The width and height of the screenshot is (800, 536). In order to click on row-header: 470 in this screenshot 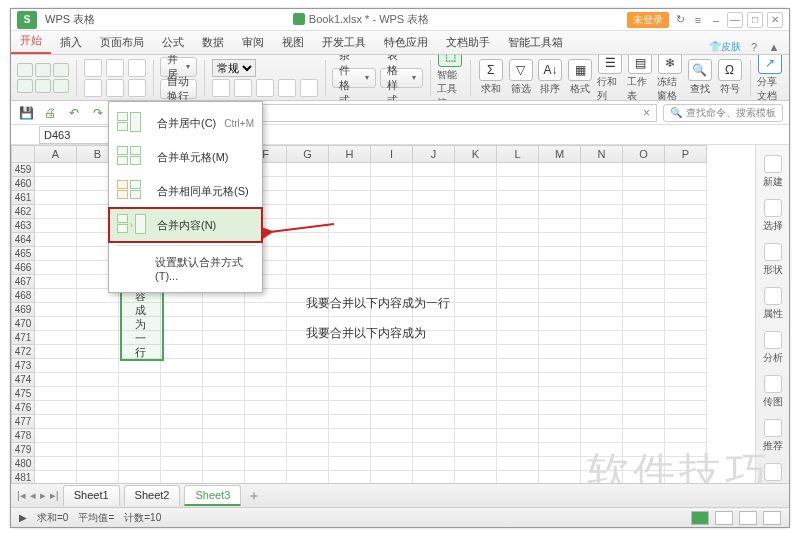, I will do `click(23, 324)`.